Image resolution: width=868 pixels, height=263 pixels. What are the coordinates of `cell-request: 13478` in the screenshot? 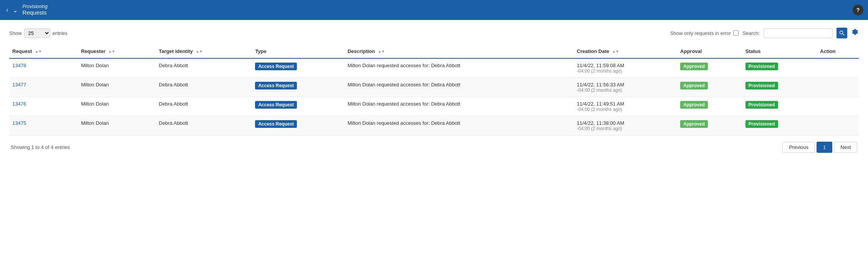 It's located at (44, 68).